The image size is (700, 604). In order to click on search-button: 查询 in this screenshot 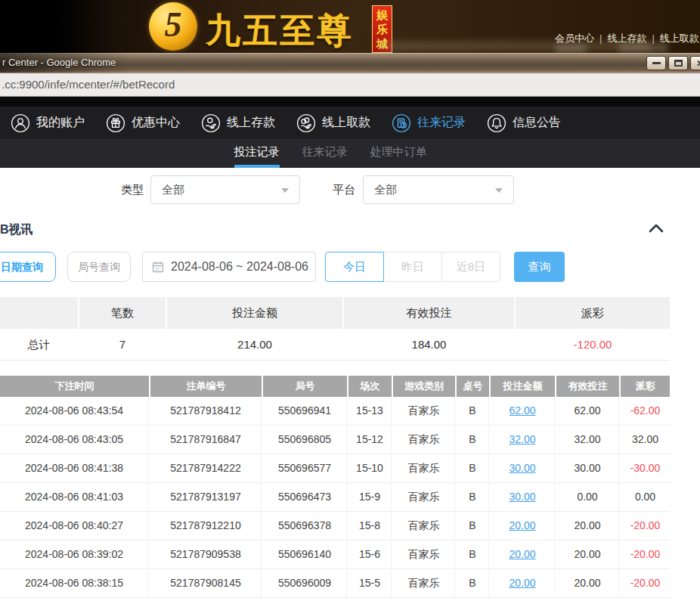, I will do `click(540, 267)`.